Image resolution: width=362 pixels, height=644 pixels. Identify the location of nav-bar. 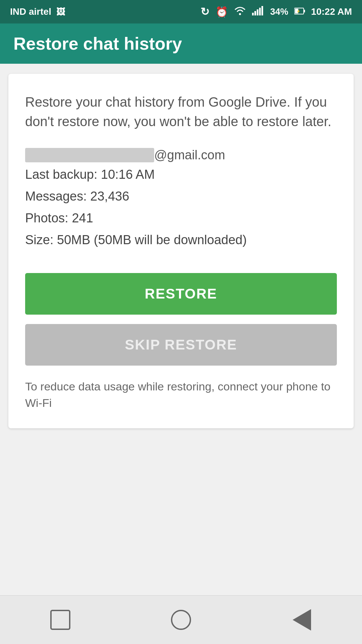
(181, 620).